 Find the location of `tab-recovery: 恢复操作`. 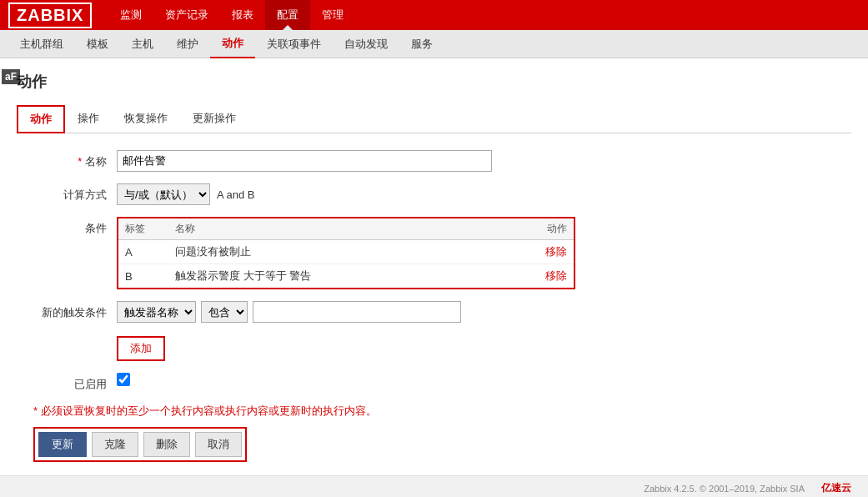

tab-recovery: 恢复操作 is located at coordinates (146, 119).